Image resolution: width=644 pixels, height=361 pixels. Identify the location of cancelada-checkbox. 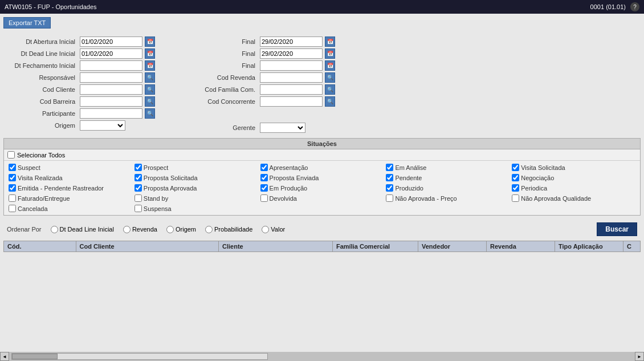
(13, 209).